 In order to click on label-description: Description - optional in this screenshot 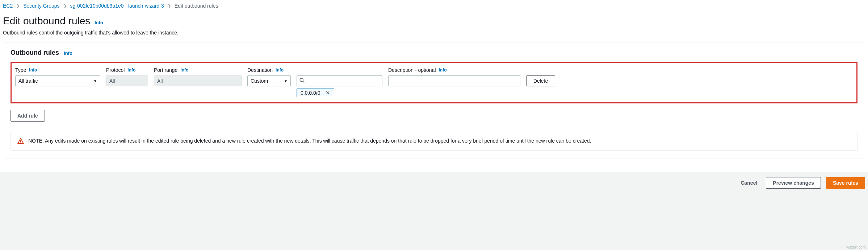, I will do `click(412, 70)`.